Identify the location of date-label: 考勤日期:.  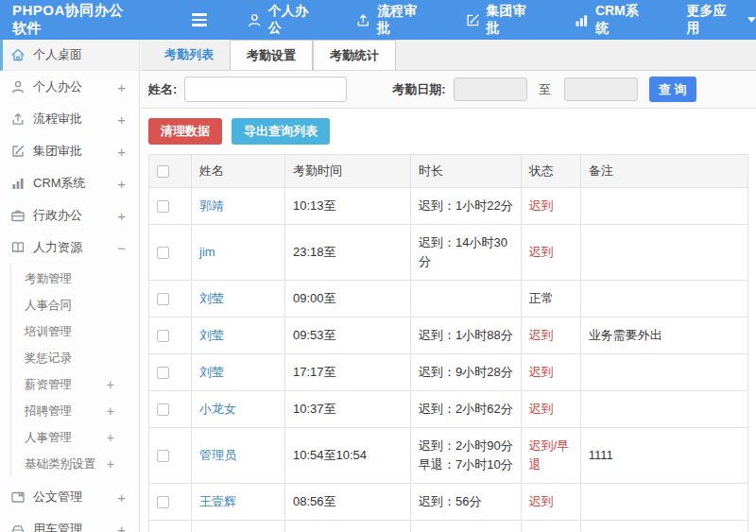
(419, 90).